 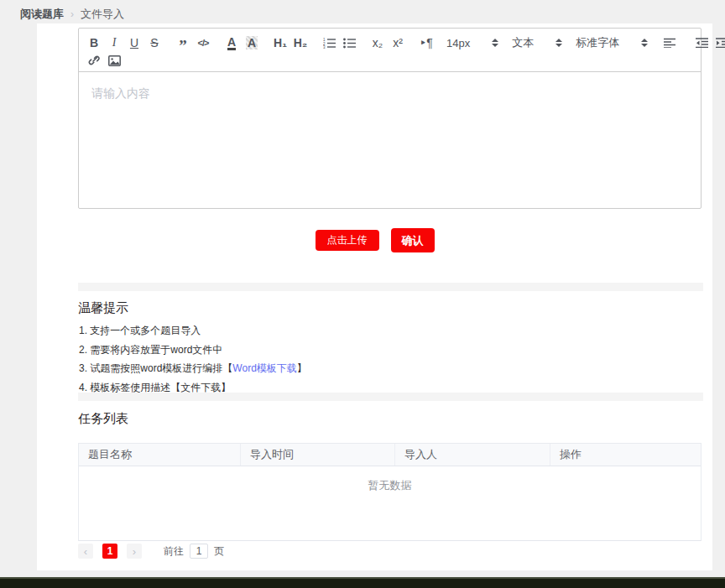 What do you see at coordinates (702, 43) in the screenshot?
I see `outdent-icon` at bounding box center [702, 43].